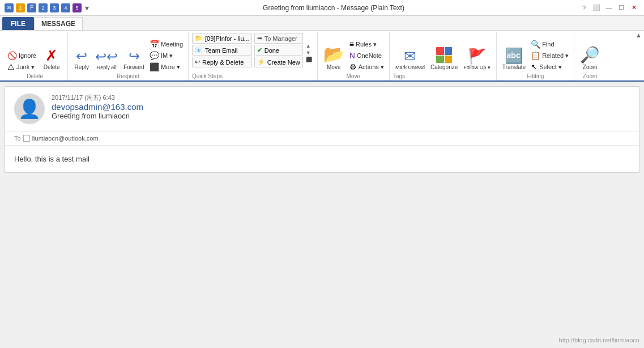 This screenshot has height=348, width=644. What do you see at coordinates (514, 60) in the screenshot?
I see `translate-button: 🔤 Translate` at bounding box center [514, 60].